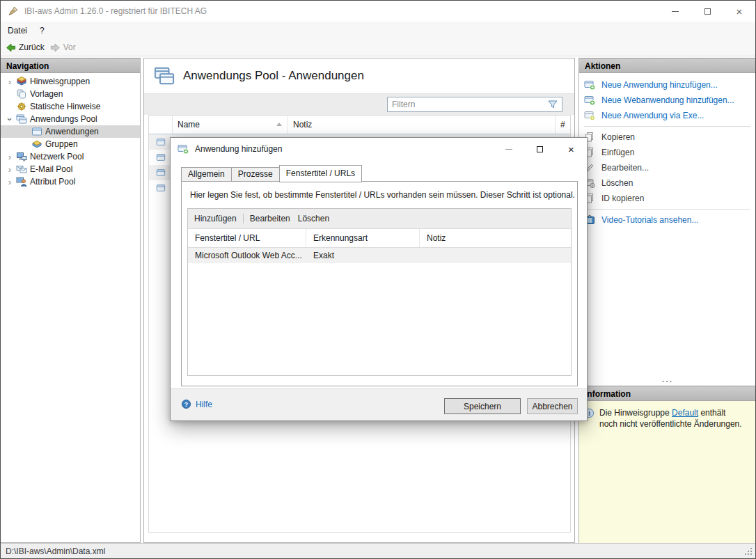  What do you see at coordinates (161, 125) in the screenshot?
I see `icon-column-header` at bounding box center [161, 125].